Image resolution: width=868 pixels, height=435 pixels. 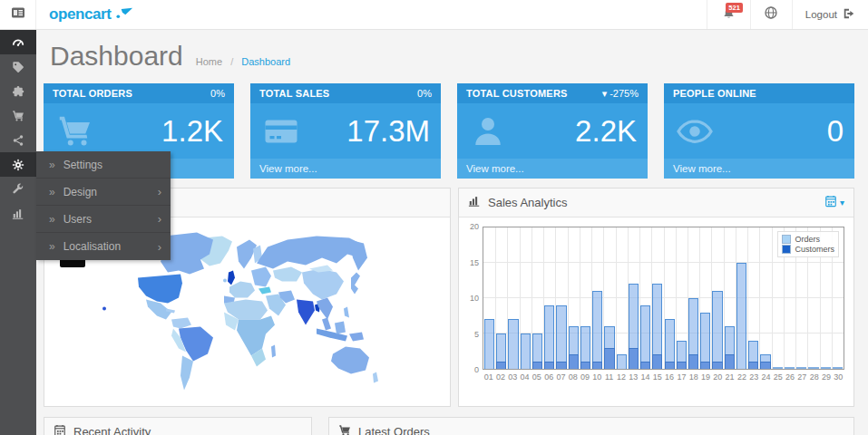 I want to click on x-axis-tick: 25, so click(x=778, y=377).